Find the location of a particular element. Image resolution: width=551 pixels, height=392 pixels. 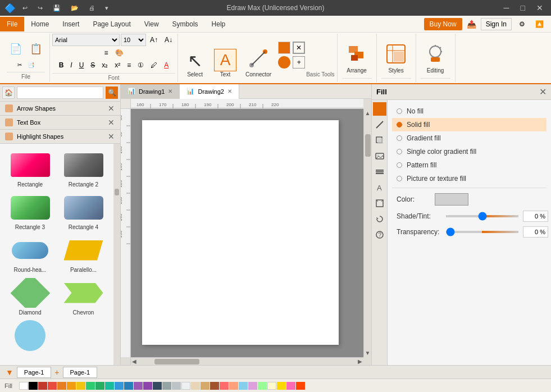

undo-btn: ↩ is located at coordinates (25, 8).